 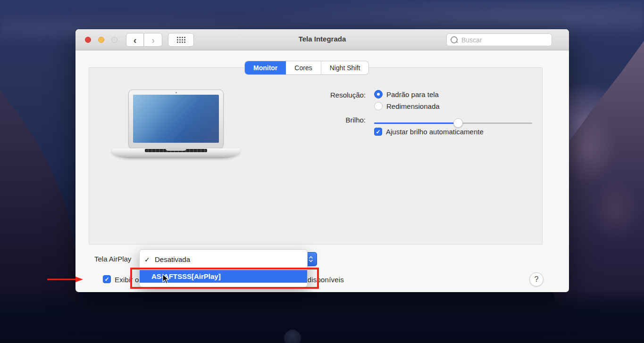 I want to click on tab-bar: Monitor Cores Night Shift, so click(x=307, y=68).